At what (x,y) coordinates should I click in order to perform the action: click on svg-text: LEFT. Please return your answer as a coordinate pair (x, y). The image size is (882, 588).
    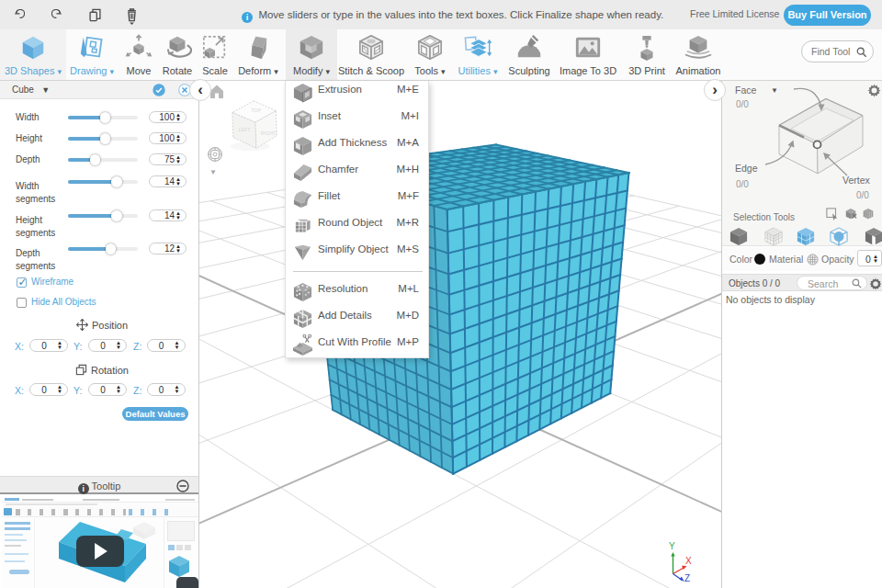
    Looking at the image, I should click on (245, 130).